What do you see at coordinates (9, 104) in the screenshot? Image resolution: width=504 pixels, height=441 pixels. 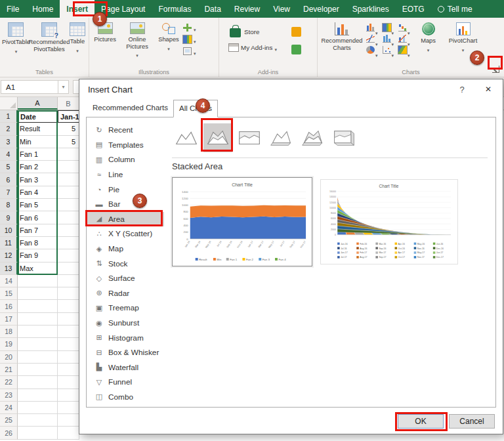 I see `select-all-corner` at bounding box center [9, 104].